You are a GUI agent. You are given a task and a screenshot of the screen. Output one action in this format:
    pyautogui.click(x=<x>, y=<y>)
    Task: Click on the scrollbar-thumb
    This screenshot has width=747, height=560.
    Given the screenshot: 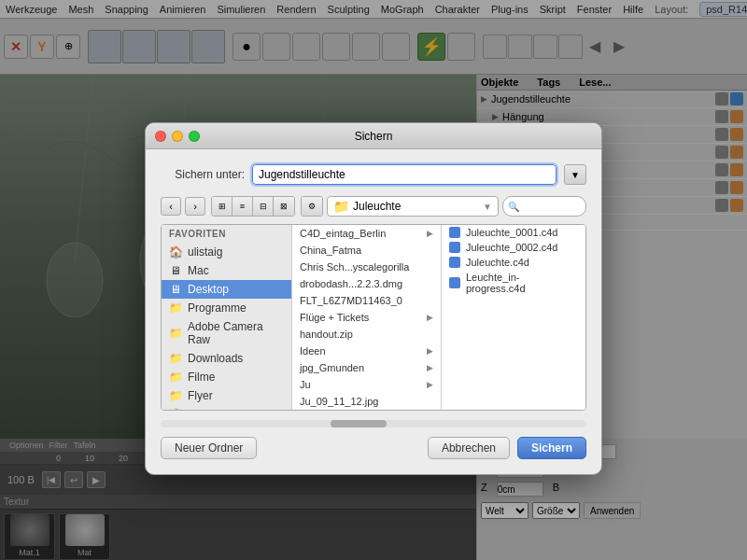 What is the action you would take?
    pyautogui.click(x=359, y=424)
    